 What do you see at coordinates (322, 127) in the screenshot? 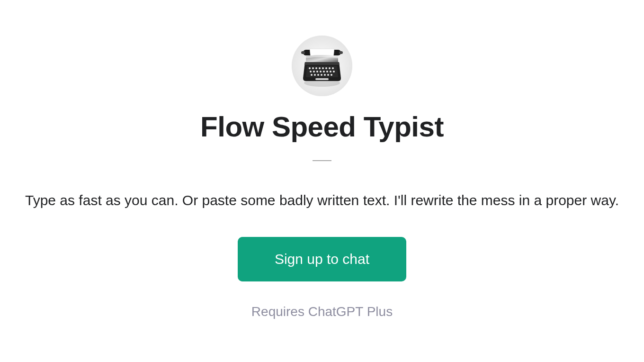
I see `app-title: Flow Speed Typist` at bounding box center [322, 127].